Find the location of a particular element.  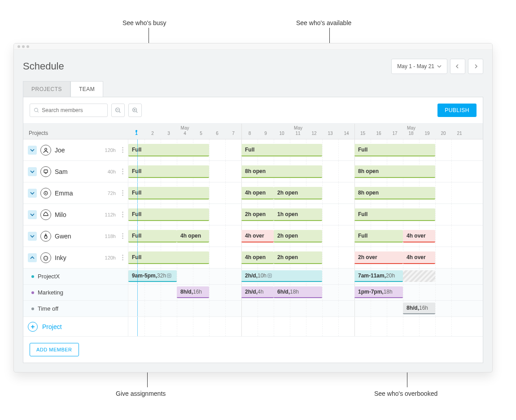

zoom-out-button is located at coordinates (118, 110).